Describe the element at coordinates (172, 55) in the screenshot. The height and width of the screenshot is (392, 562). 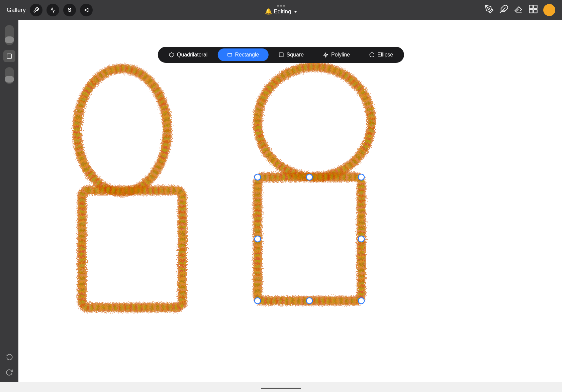
I see `quadrilateral-icon` at that location.